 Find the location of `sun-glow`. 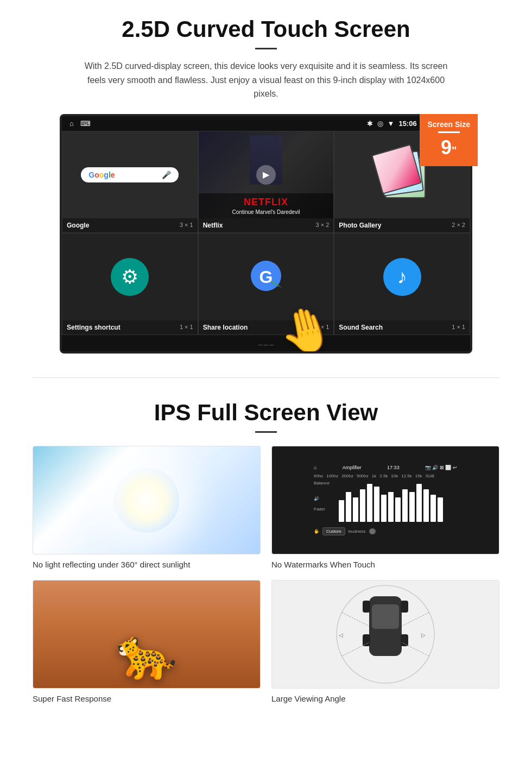

sun-glow is located at coordinates (147, 500).